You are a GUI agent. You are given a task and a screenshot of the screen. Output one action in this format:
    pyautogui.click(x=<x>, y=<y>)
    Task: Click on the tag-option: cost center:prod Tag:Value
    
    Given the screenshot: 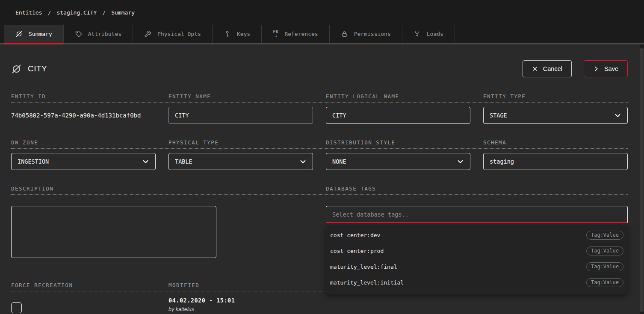 What is the action you would take?
    pyautogui.click(x=477, y=251)
    